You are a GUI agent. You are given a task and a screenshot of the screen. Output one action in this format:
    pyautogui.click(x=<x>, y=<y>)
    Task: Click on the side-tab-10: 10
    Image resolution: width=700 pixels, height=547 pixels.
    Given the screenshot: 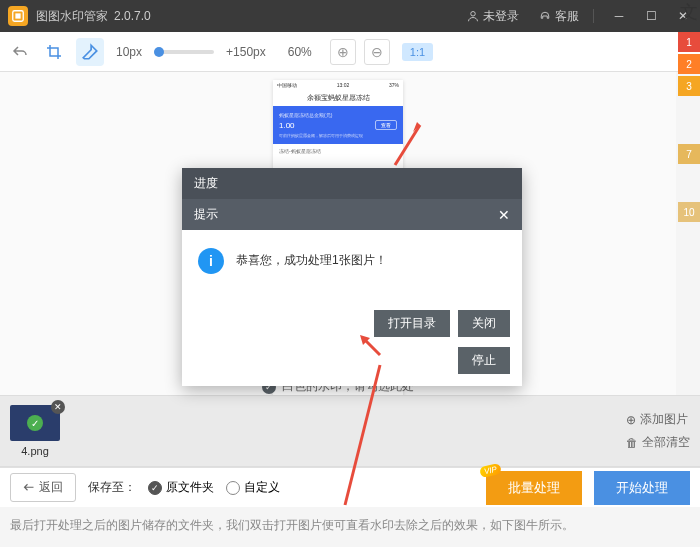 What is the action you would take?
    pyautogui.click(x=689, y=212)
    